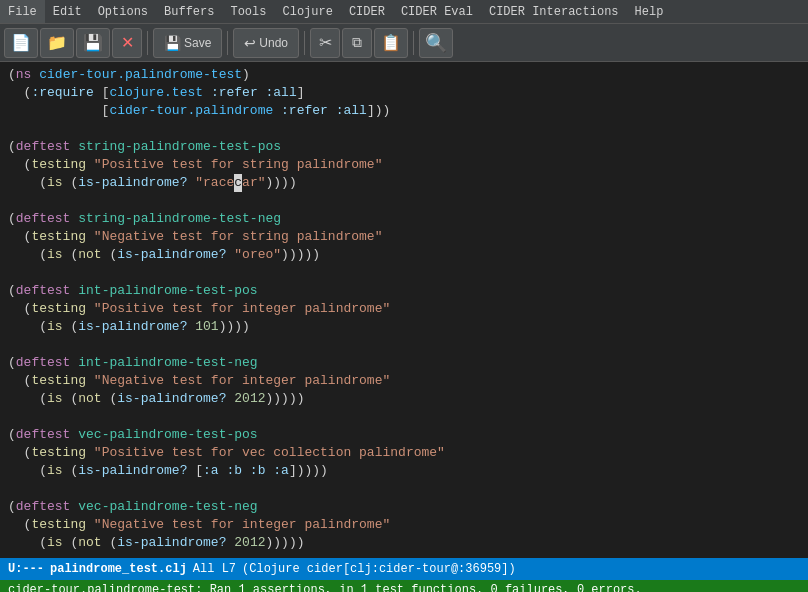 The width and height of the screenshot is (808, 592). What do you see at coordinates (250, 43) in the screenshot?
I see `undo-icon: ↩` at bounding box center [250, 43].